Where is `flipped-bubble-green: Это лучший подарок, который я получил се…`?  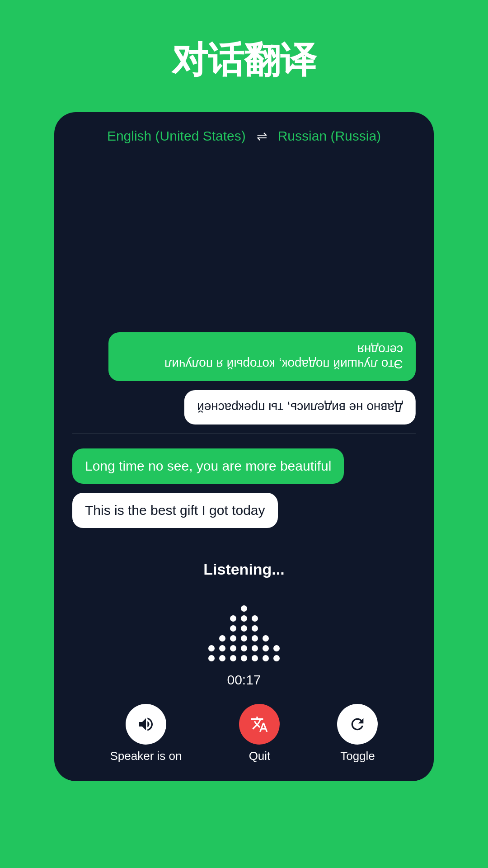 flipped-bubble-green: Это лучший подарок, который я получил се… is located at coordinates (262, 357).